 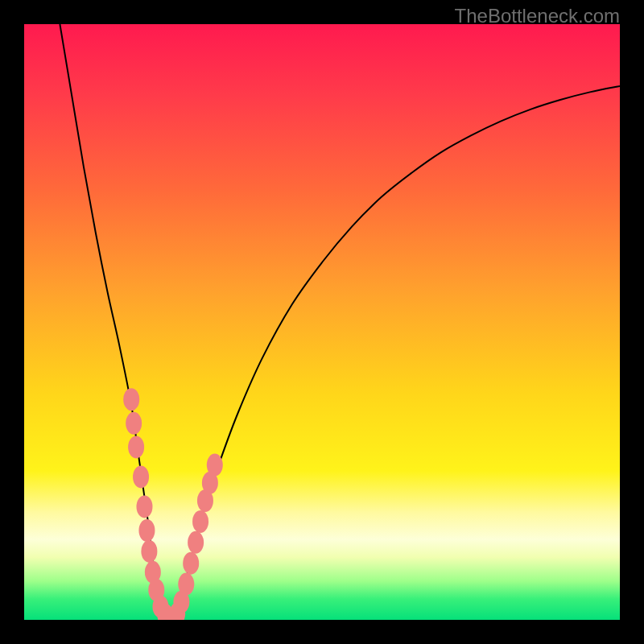 I want to click on curve-markers, so click(x=173, y=504).